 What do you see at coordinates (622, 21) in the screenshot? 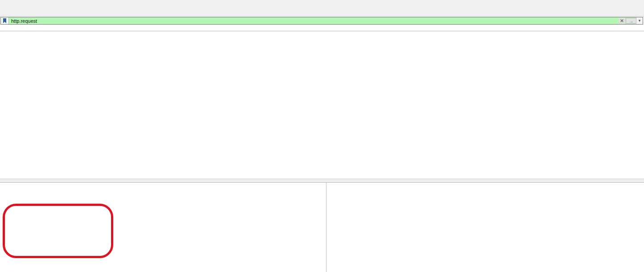
I see `filter-clear-button: ✕` at bounding box center [622, 21].